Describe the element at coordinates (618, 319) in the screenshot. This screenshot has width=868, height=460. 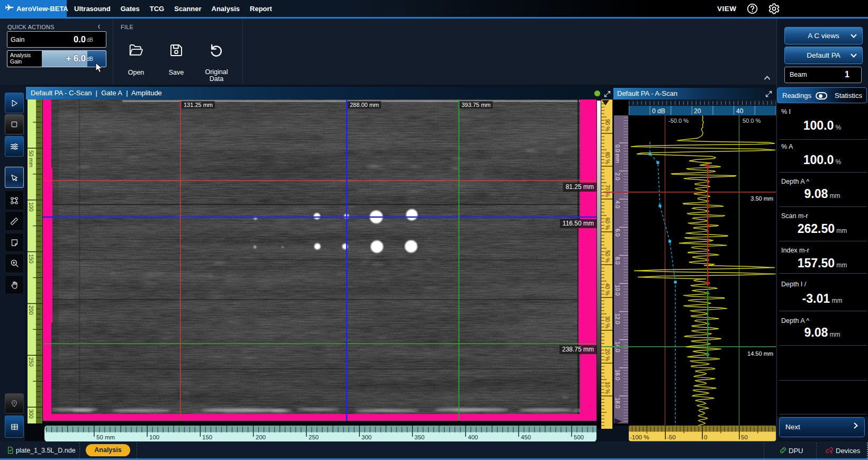
I see `svg-text: 12.0` at that location.